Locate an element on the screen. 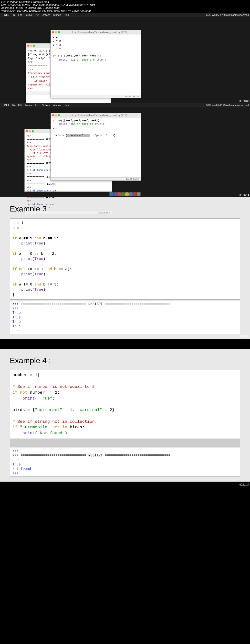 This screenshot has height=644, width=250. separator: 00:12:24 is located at coordinates (125, 484).